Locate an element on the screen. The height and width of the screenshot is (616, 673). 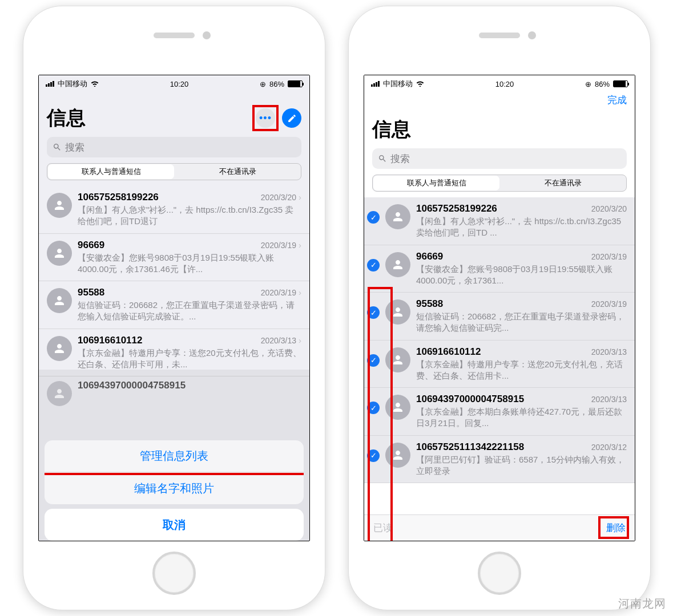
more-options-button: ••• is located at coordinates (265, 118).